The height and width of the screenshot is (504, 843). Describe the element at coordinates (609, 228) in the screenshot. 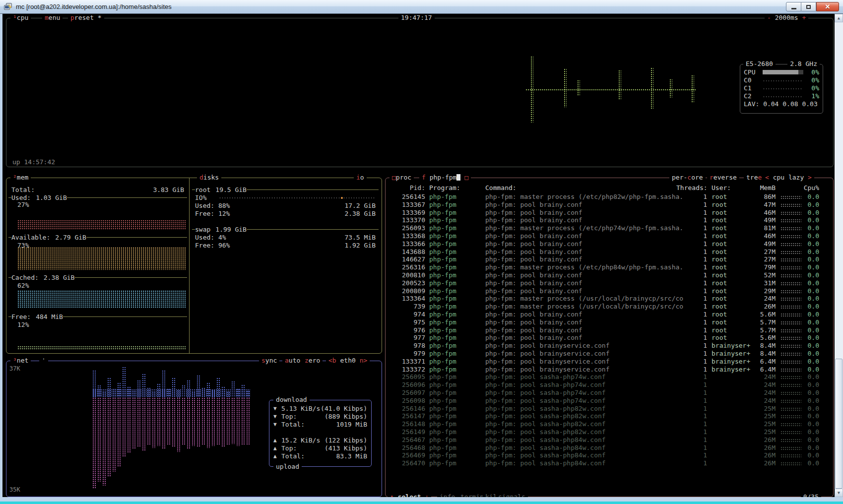

I see `process-row: 256093php-fpmphp-fpm: master process (/e…` at that location.